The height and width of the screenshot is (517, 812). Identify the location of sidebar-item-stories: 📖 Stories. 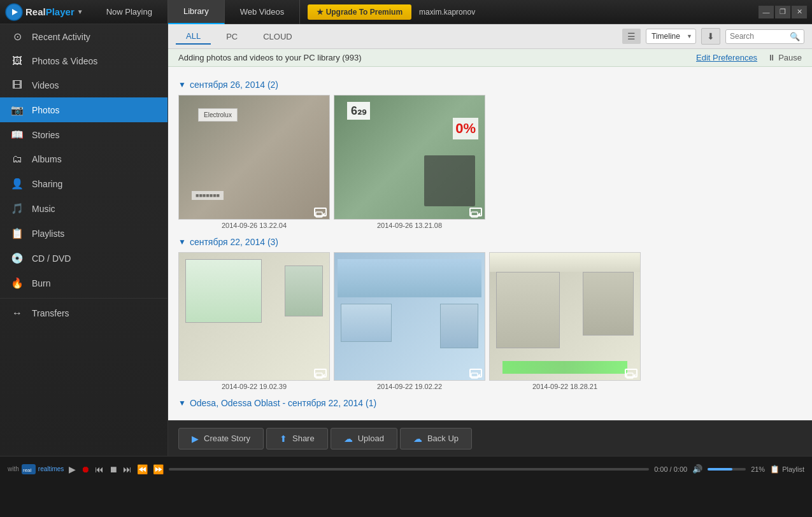
(84, 135).